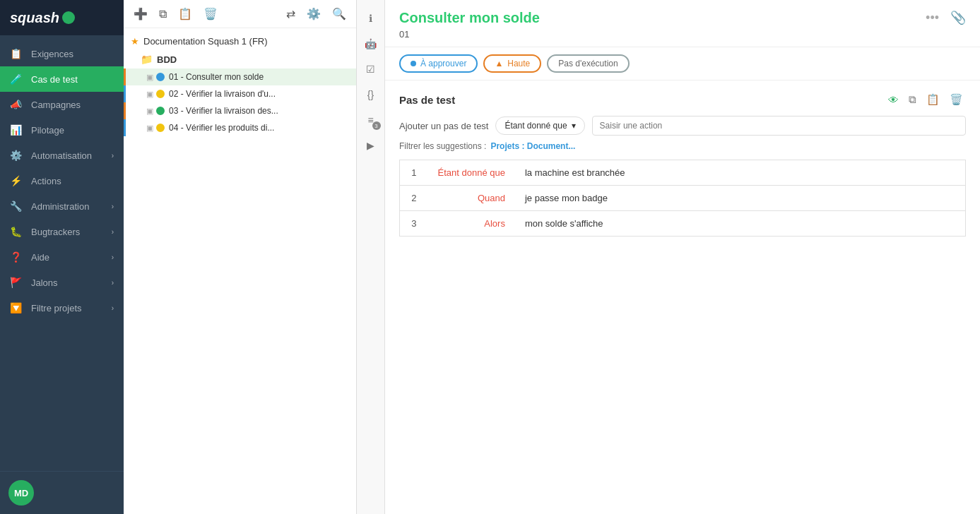  Describe the element at coordinates (62, 104) in the screenshot. I see `sidebar-item-campagnes: 📣 Campagnes` at that location.